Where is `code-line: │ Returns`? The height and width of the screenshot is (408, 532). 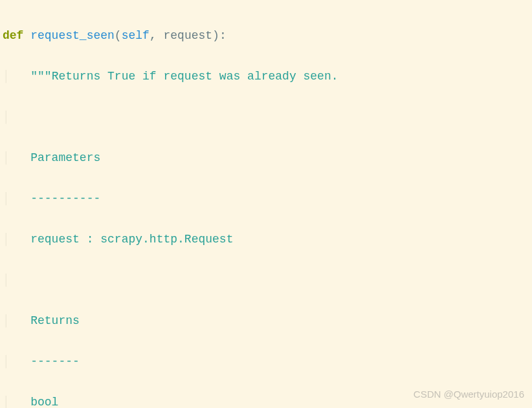
code-line: │ Returns is located at coordinates (266, 321).